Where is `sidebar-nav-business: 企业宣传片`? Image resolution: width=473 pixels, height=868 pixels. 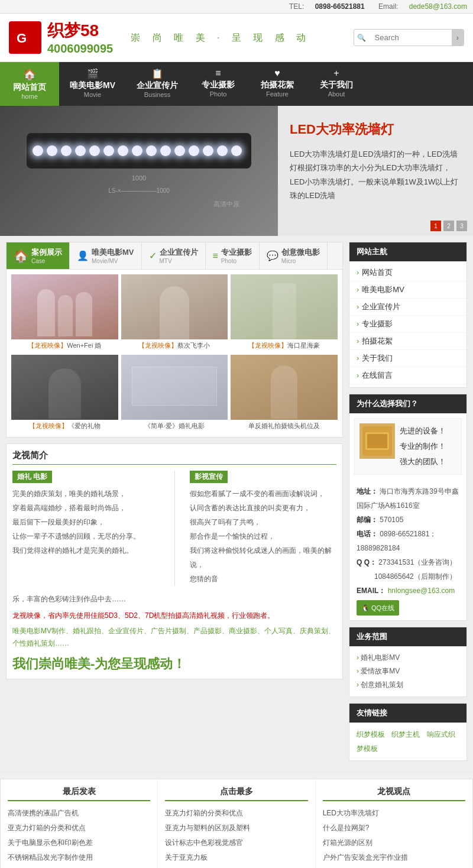 sidebar-nav-business: 企业宣传片 is located at coordinates (408, 307).